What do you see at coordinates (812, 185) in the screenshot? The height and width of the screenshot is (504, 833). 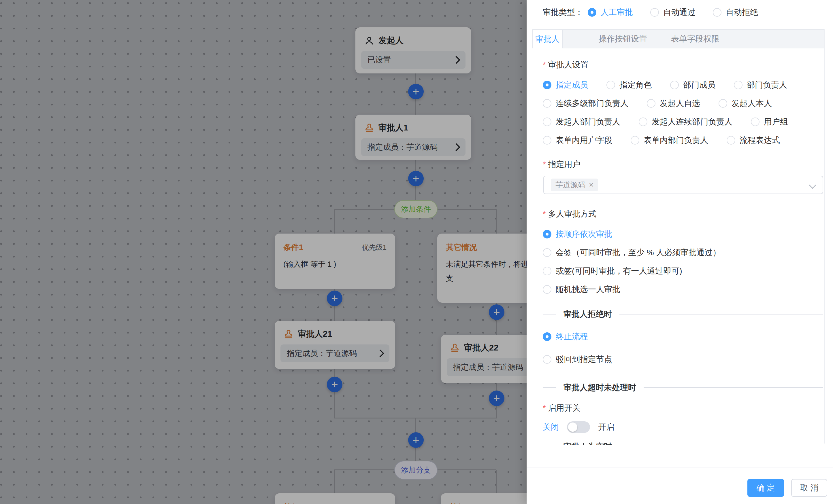 I see `chevron-down-icon` at bounding box center [812, 185].